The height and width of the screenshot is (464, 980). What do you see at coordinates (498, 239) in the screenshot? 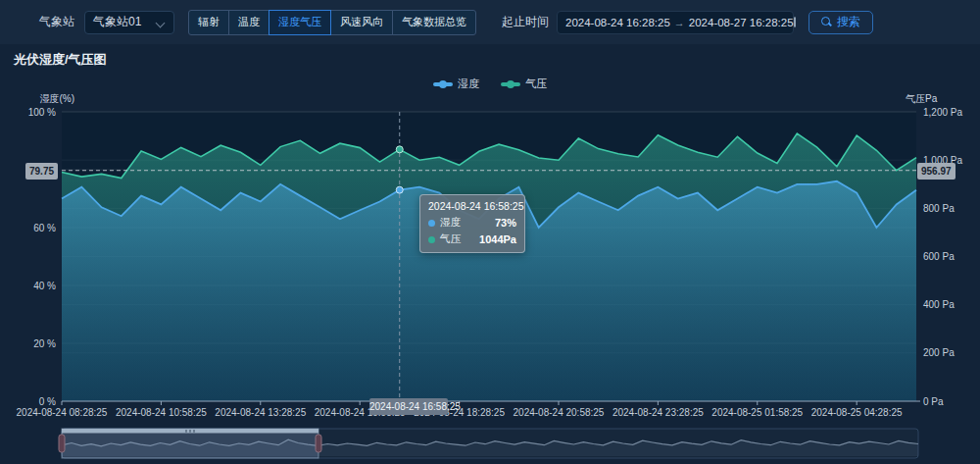
I see `tooltip-pressure-value: 1044Pa` at bounding box center [498, 239].